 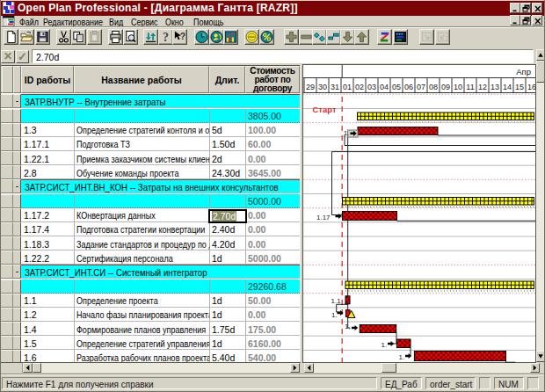 I want to click on svg-text: 03, so click(x=372, y=87).